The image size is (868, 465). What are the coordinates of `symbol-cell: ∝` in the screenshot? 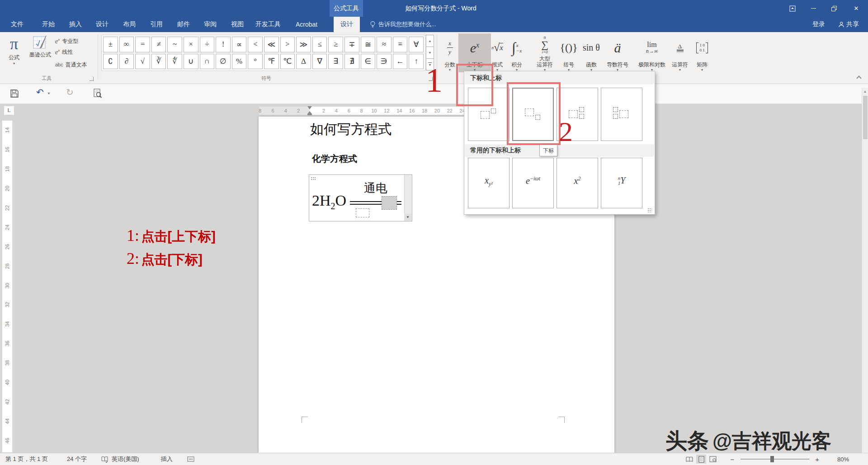 It's located at (240, 44).